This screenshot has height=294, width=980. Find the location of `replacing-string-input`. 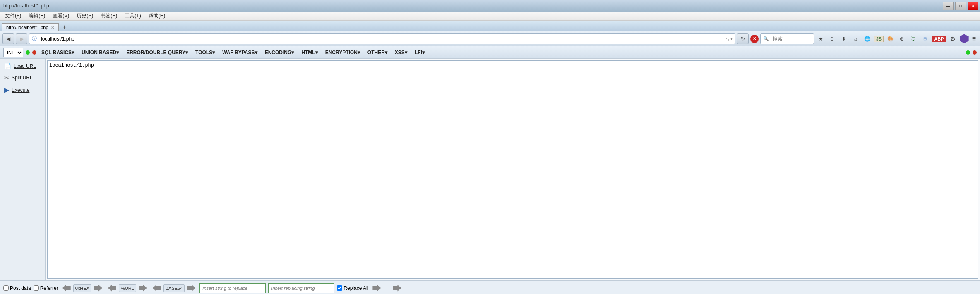

replacing-string-input is located at coordinates (301, 288).